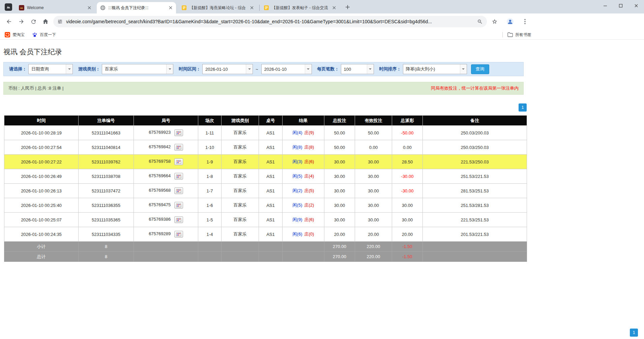  What do you see at coordinates (160, 161) in the screenshot?
I see `round-id-text: 675769758` at bounding box center [160, 161].